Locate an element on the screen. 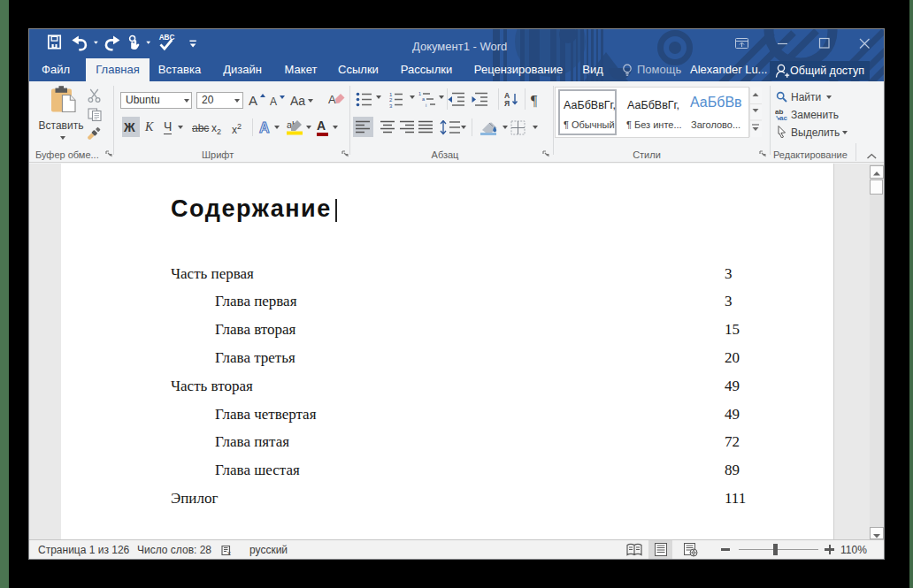  svg-text: 3 is located at coordinates (391, 106).